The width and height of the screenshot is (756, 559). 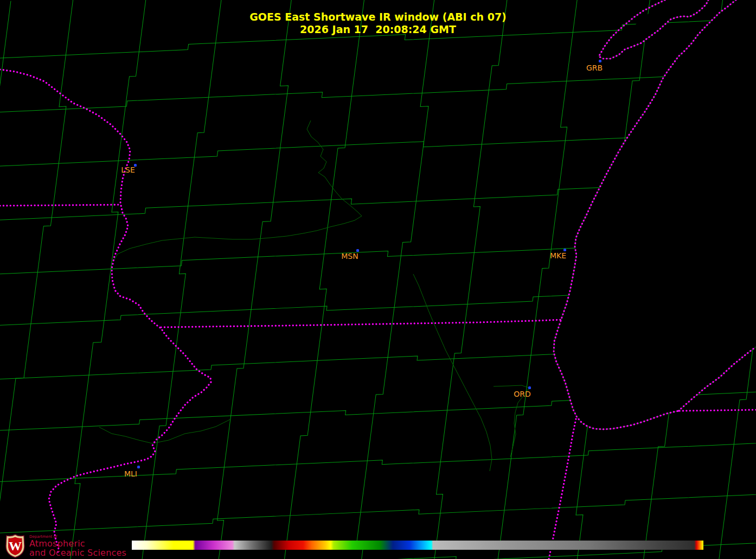 I want to click on station-dot-mli, so click(x=139, y=467).